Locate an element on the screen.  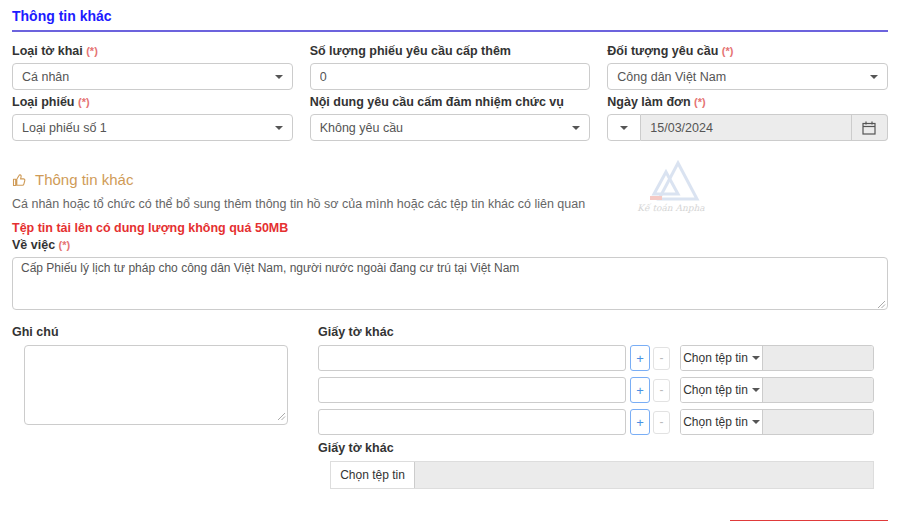
ghi-chu-label: Ghi chú is located at coordinates (156, 332).